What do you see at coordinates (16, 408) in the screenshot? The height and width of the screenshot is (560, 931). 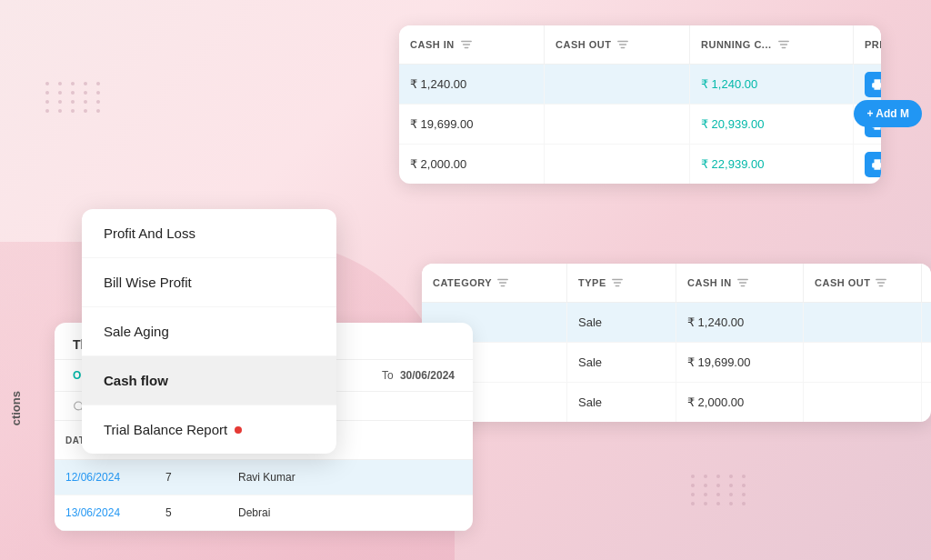 I see `ctns-label: ctions` at bounding box center [16, 408].